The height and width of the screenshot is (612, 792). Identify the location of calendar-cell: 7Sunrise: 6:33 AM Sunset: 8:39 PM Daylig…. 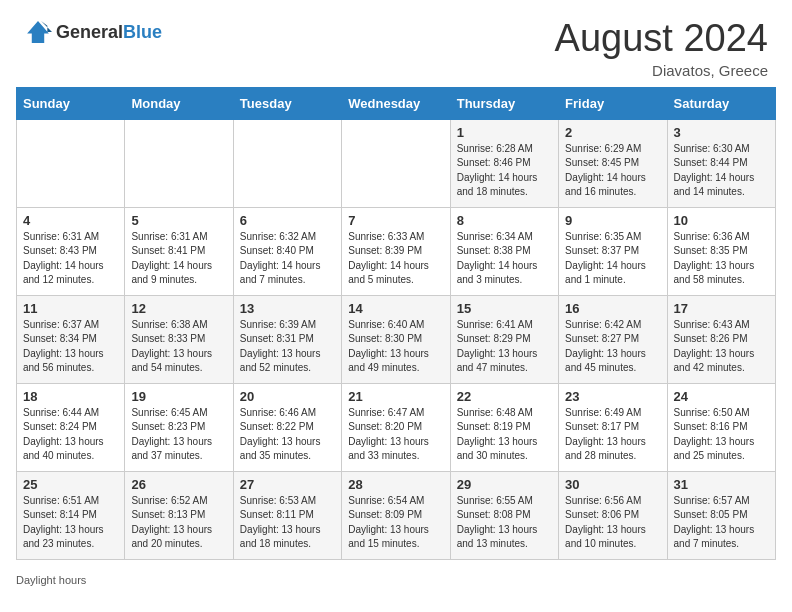
(396, 251).